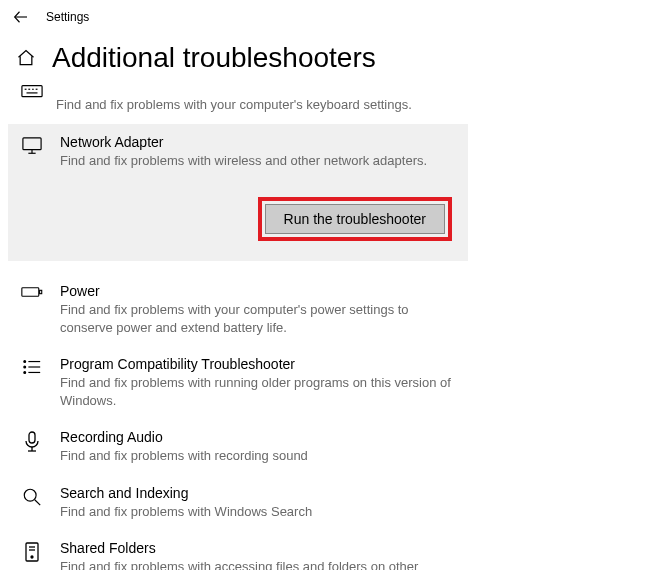 This screenshot has height=570, width=654. Describe the element at coordinates (355, 219) in the screenshot. I see `run-troubleshooter-button: Run the troubleshooter` at that location.